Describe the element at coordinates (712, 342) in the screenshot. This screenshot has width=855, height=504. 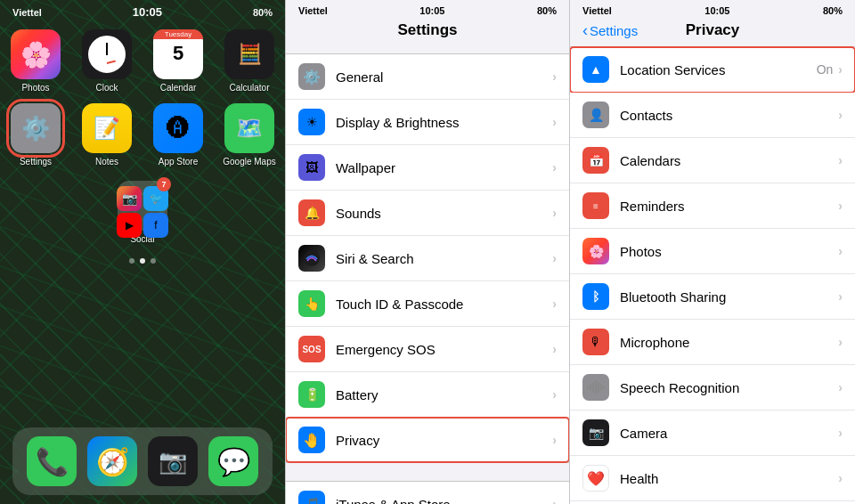
I see `privacy-item-microphone: 🎙 Microphone ›` at that location.